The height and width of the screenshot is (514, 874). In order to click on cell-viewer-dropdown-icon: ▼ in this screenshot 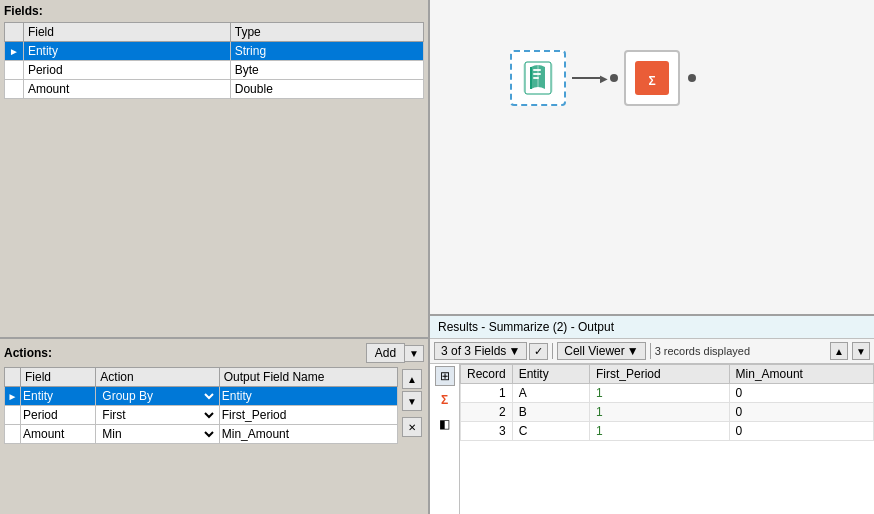, I will do `click(633, 351)`.